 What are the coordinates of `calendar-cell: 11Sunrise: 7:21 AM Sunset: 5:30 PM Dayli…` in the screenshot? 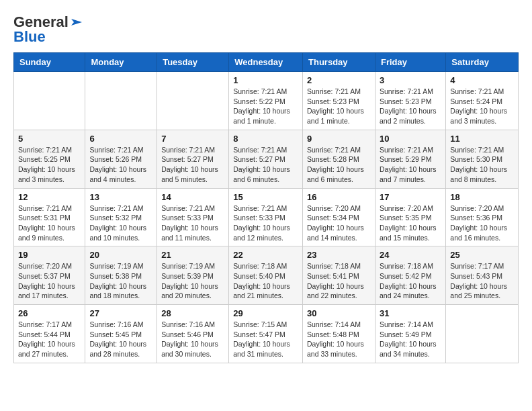 It's located at (482, 158).